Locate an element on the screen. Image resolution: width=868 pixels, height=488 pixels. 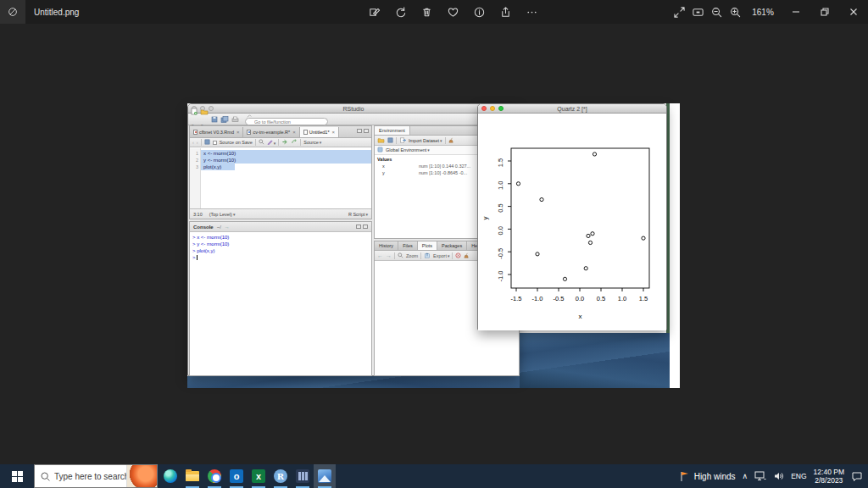
tab-packages: Packages is located at coordinates (453, 246).